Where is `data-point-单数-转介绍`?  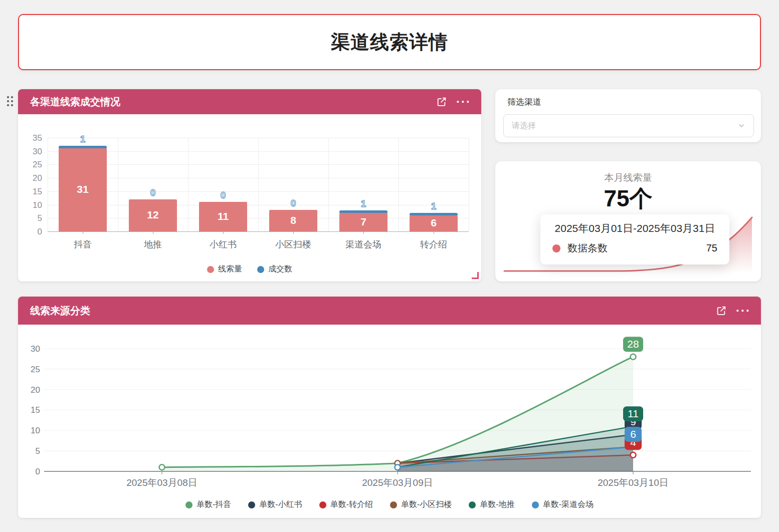 data-point-单数-转介绍 is located at coordinates (634, 455).